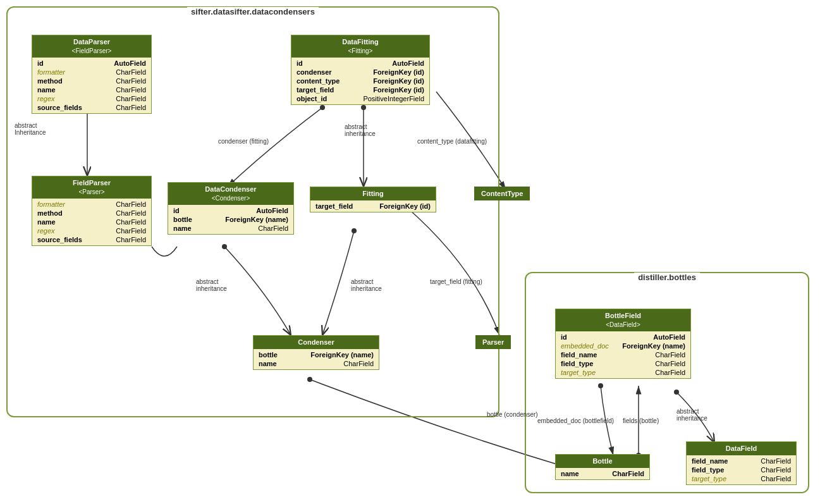 The height and width of the screenshot is (504, 820). I want to click on entity-fieldparser: FieldParser <Parser> formatterCharField …, so click(92, 211).